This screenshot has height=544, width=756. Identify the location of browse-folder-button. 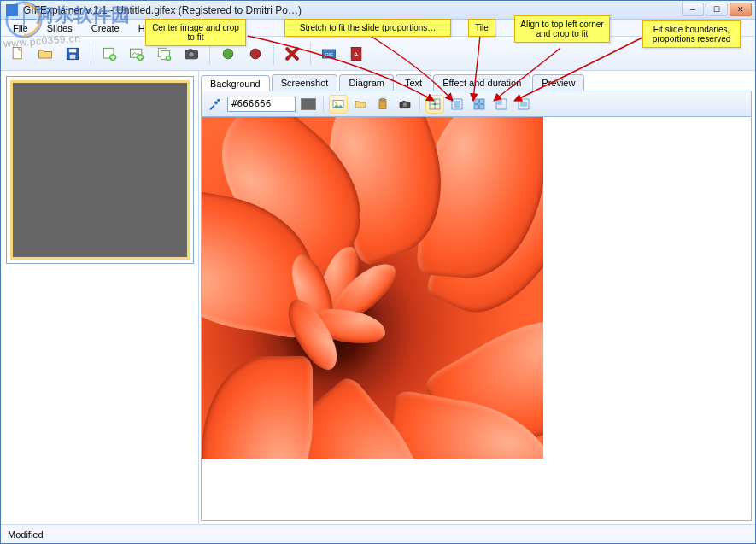
(360, 104).